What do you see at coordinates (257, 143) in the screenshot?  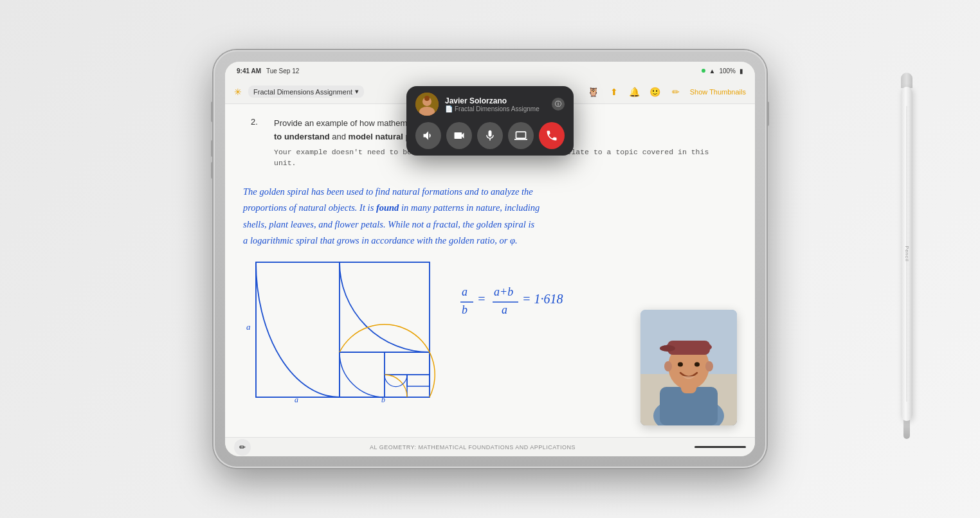 I see `question-number: 2.` at bounding box center [257, 143].